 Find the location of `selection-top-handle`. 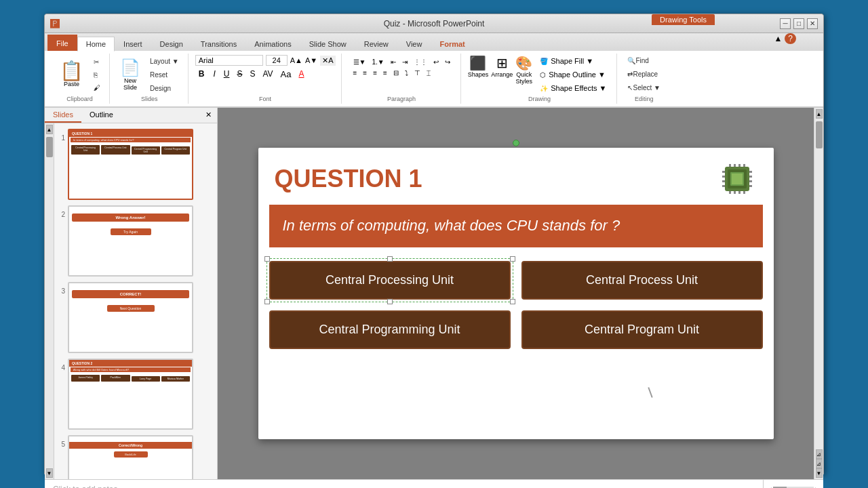

selection-top-handle is located at coordinates (516, 143).